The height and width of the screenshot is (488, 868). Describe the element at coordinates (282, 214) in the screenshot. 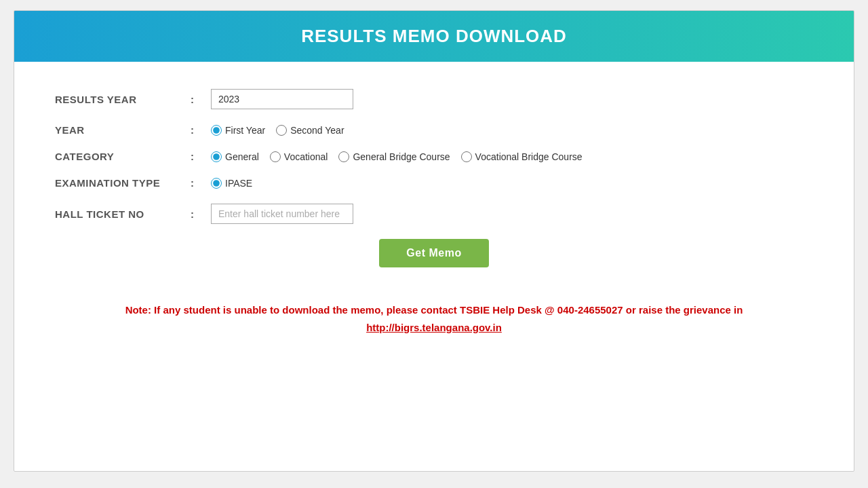

I see `hall-ticket-input` at that location.